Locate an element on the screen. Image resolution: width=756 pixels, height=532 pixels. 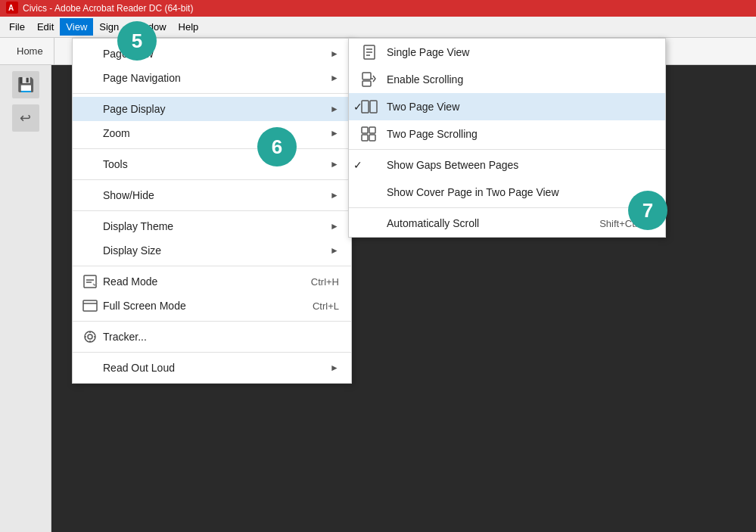
badge-5: 5 is located at coordinates (137, 41).